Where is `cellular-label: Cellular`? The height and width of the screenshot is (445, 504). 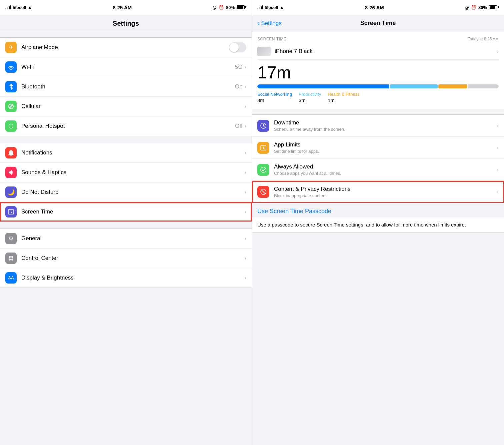
cellular-label: Cellular is located at coordinates (133, 106).